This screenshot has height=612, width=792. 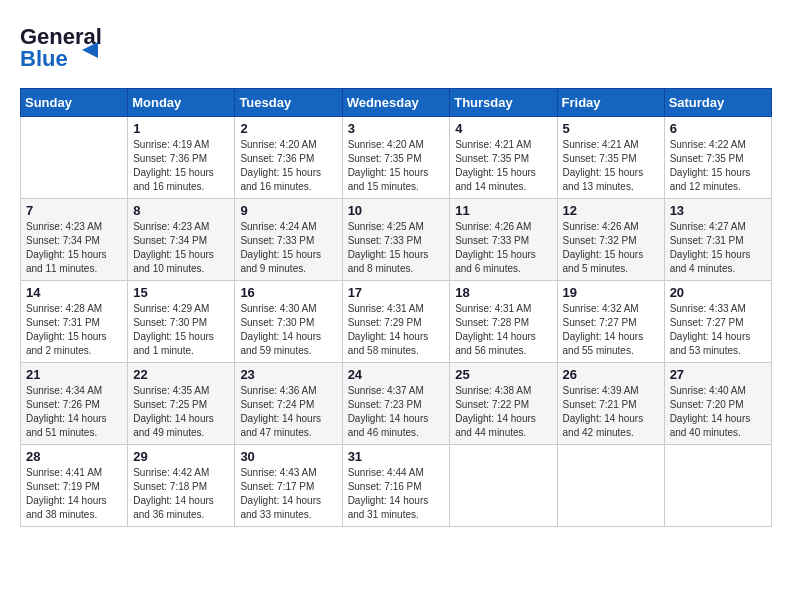 I want to click on calendar-cell: 12Sunrise: 4:26 AM Sunset: 7:32 PM Dayli…, so click(x=610, y=240).